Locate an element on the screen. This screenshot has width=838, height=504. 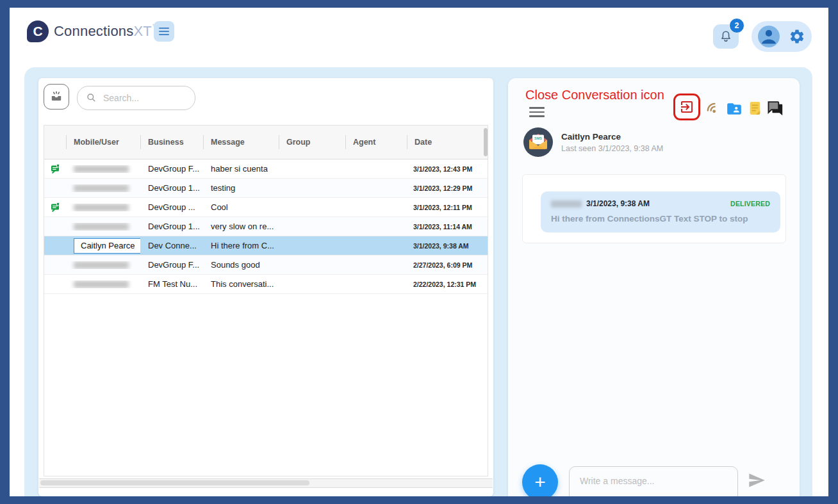
document-icon is located at coordinates (755, 108).